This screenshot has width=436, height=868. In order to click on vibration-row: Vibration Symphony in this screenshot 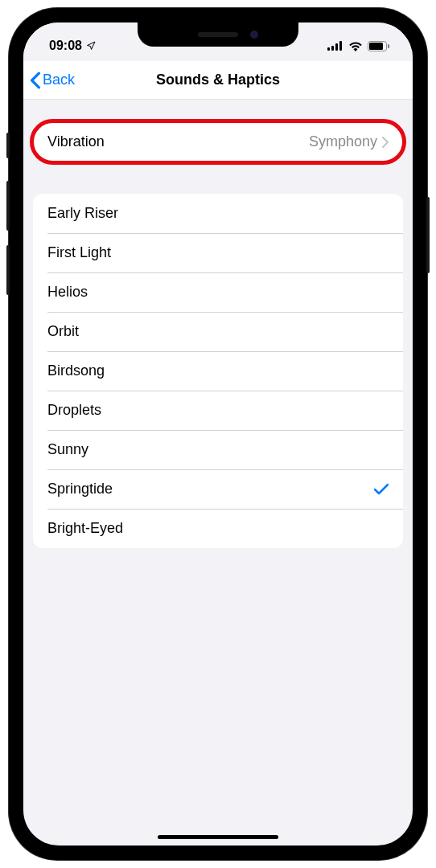, I will do `click(218, 141)`.